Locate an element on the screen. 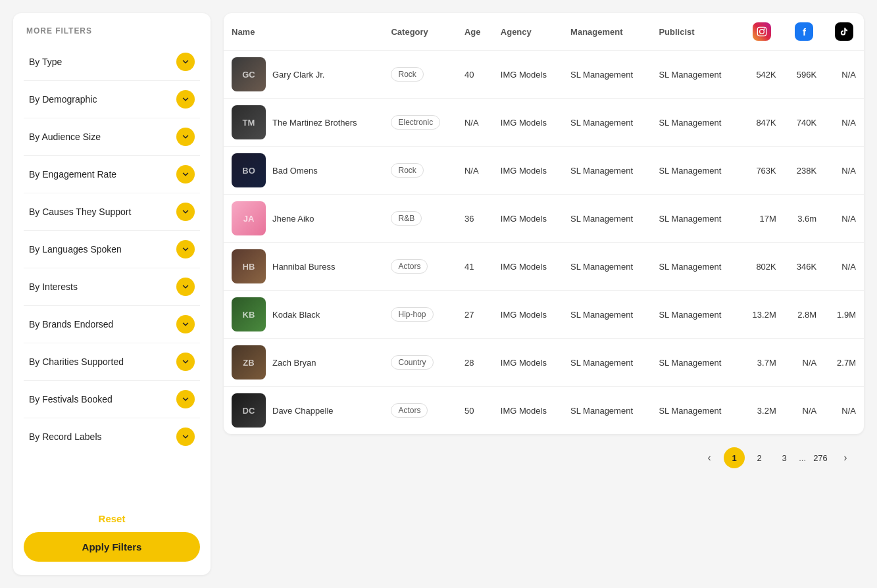 The width and height of the screenshot is (877, 588). cell-facebook: 346K is located at coordinates (804, 267).